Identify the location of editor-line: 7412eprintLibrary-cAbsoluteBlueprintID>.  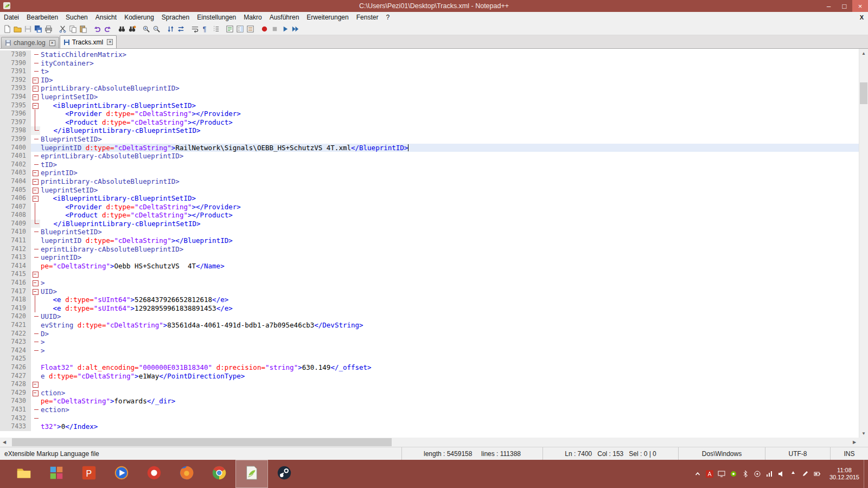
(430, 249).